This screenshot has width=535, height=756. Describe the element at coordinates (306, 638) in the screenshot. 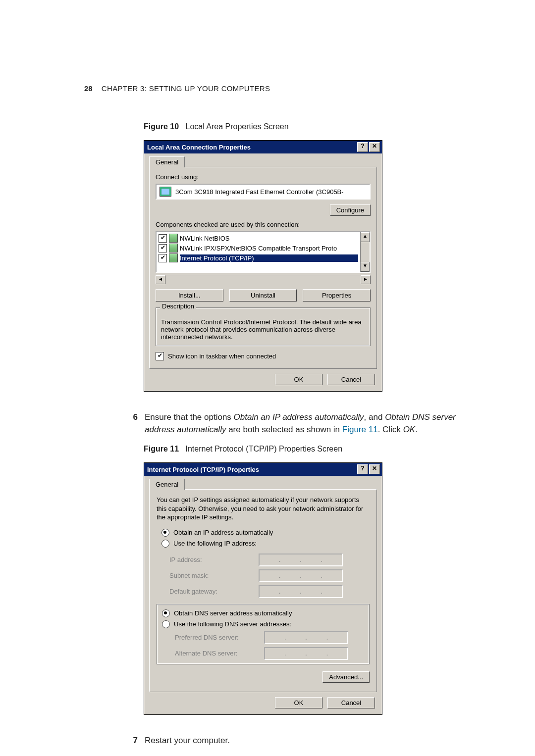

I see `preferred-dns-input: ...` at that location.